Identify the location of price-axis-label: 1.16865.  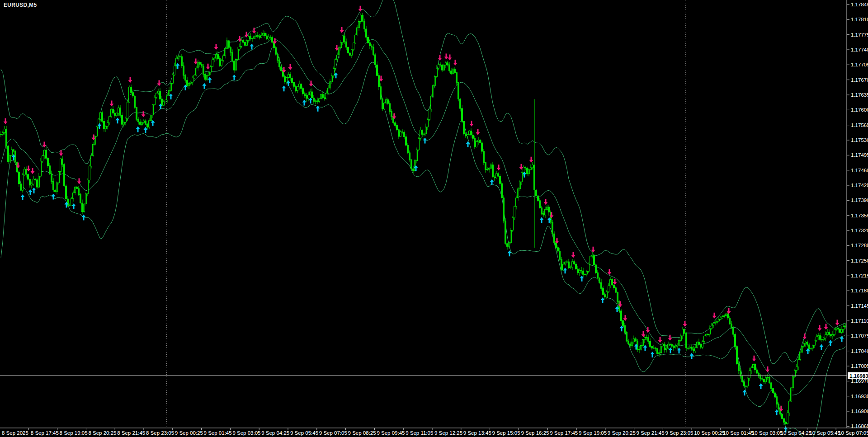
(859, 426).